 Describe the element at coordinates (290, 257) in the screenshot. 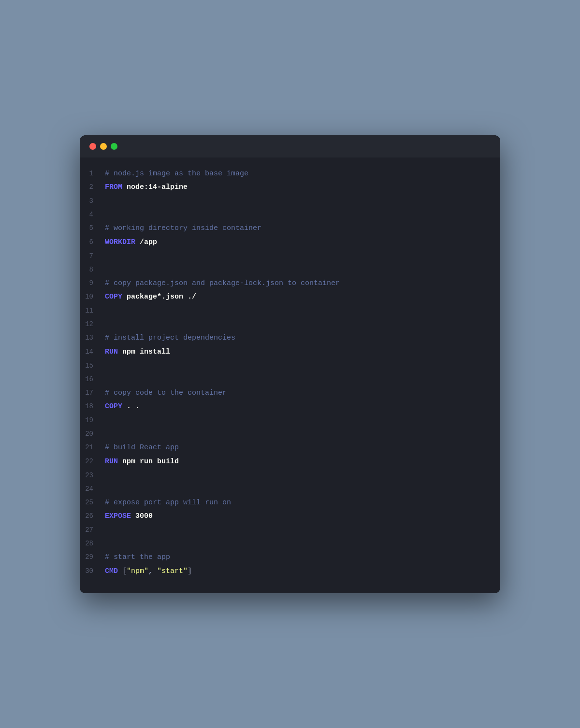

I see `code-line-7: 7` at that location.